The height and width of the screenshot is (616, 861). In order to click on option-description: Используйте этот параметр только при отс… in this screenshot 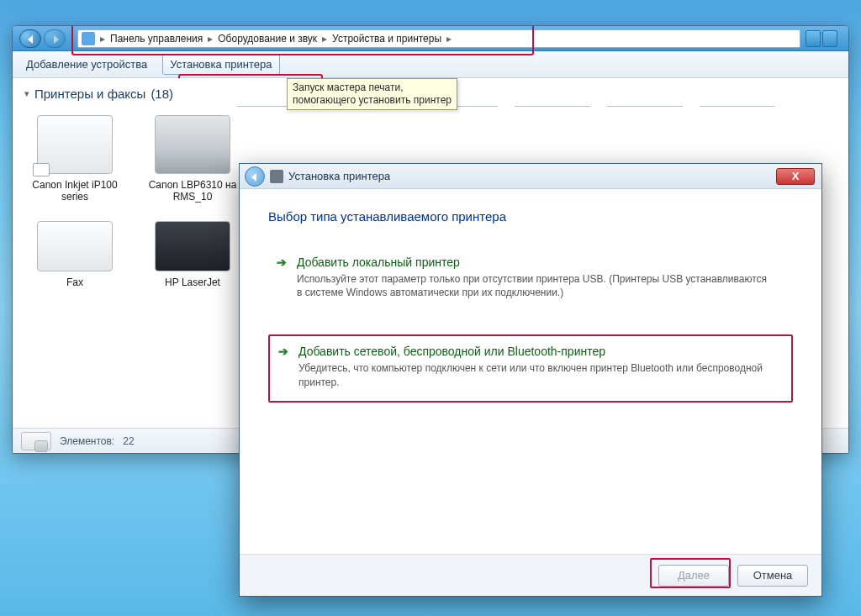, I will do `click(532, 286)`.